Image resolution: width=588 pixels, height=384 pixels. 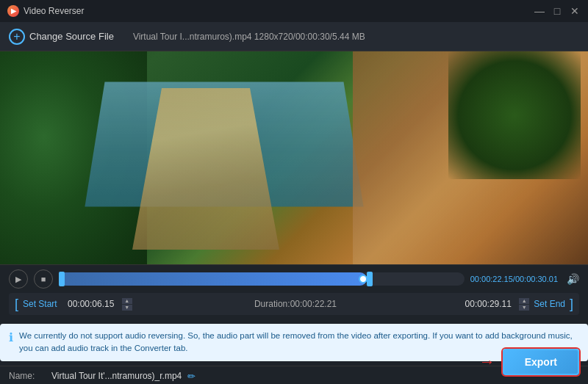 I want to click on start-time-group: ▲ ▼, so click(x=97, y=304).